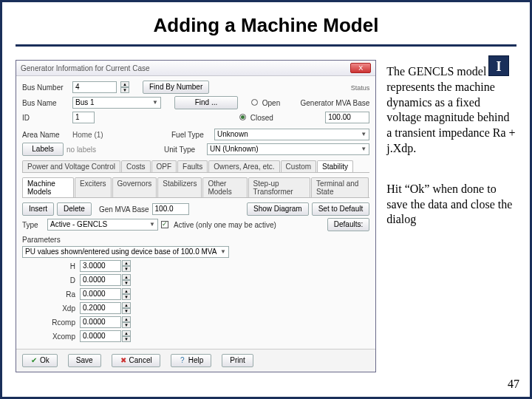 The width and height of the screenshot is (532, 399). Describe the element at coordinates (207, 266) in the screenshot. I see `param-row-h: H 3.0000 ▲▼` at that location.